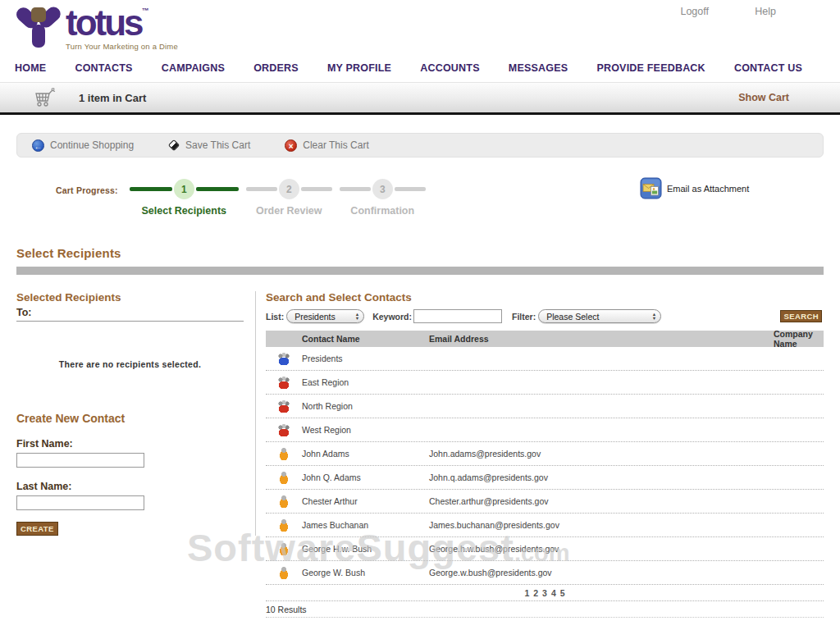  I want to click on cell-contact-name: Chester Arthur, so click(366, 501).